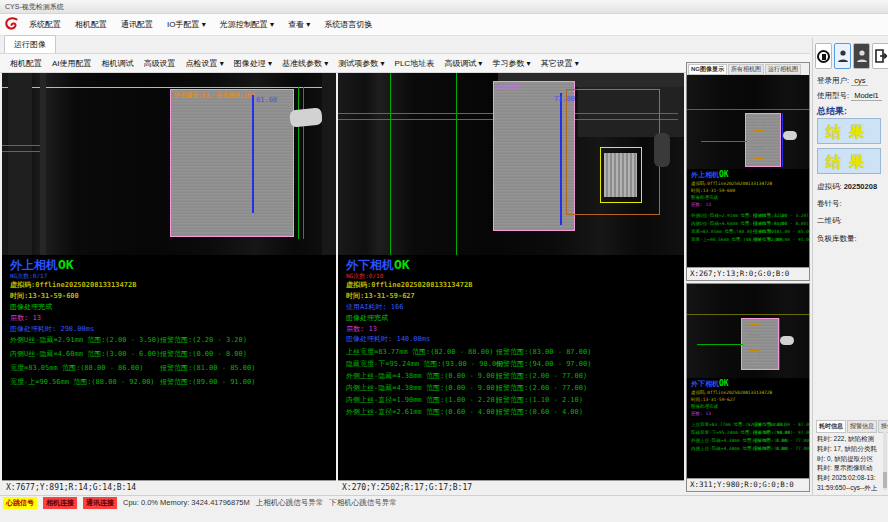 This screenshot has height=522, width=888. Describe the element at coordinates (205, 64) in the screenshot. I see `tool-spot-check: 点检设置 ▾` at that location.